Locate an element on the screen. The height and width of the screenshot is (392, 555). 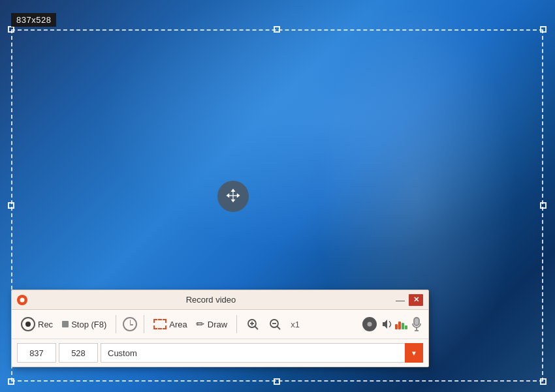
toolbar-bottom-row: Custom Full Screen 1920x1080 1280x720 80… is located at coordinates (220, 353).